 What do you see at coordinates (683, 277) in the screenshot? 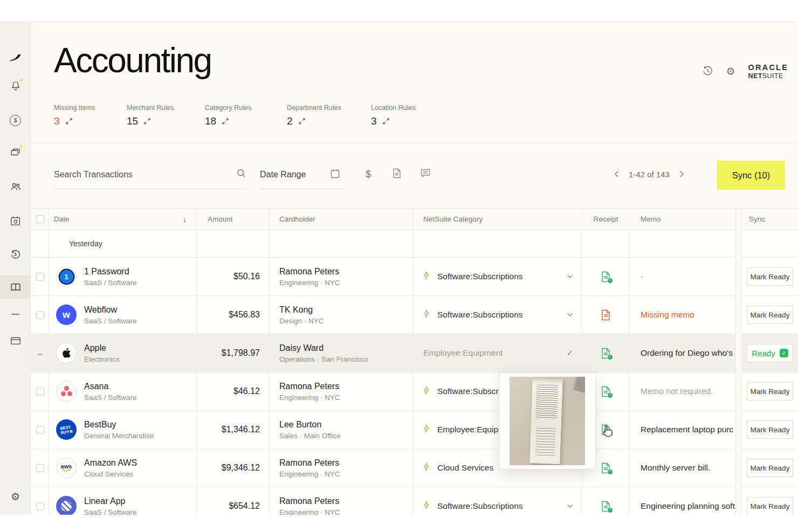
I see `memo-cell: -` at bounding box center [683, 277].